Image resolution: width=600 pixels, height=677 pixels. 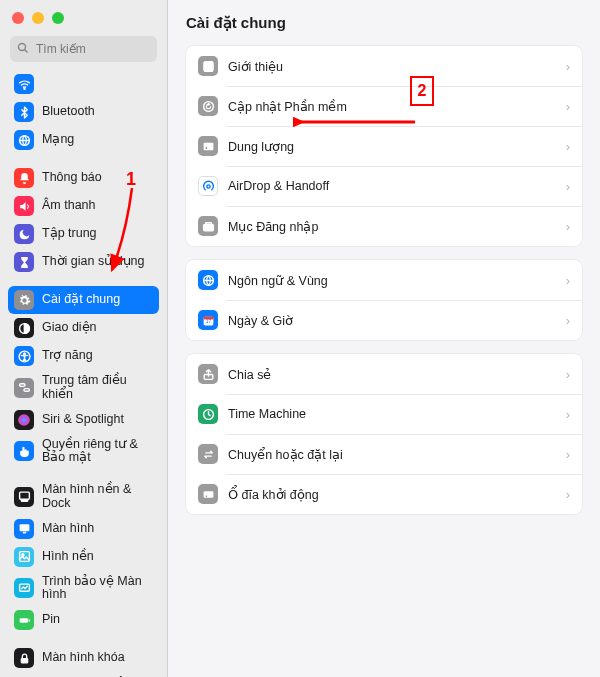 I want to click on sidebar-item-label: Hình nền, so click(x=98, y=557).